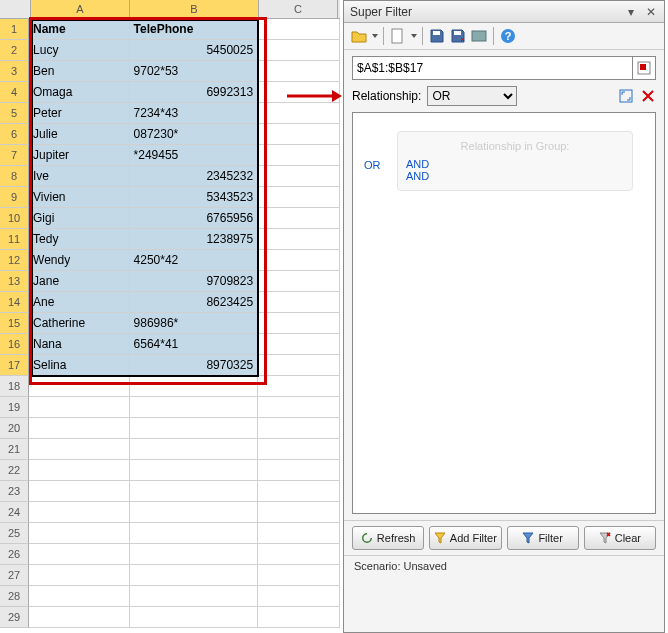 The width and height of the screenshot is (668, 633). Describe the element at coordinates (80, 156) in the screenshot. I see `cell-name: Jupiter` at that location.